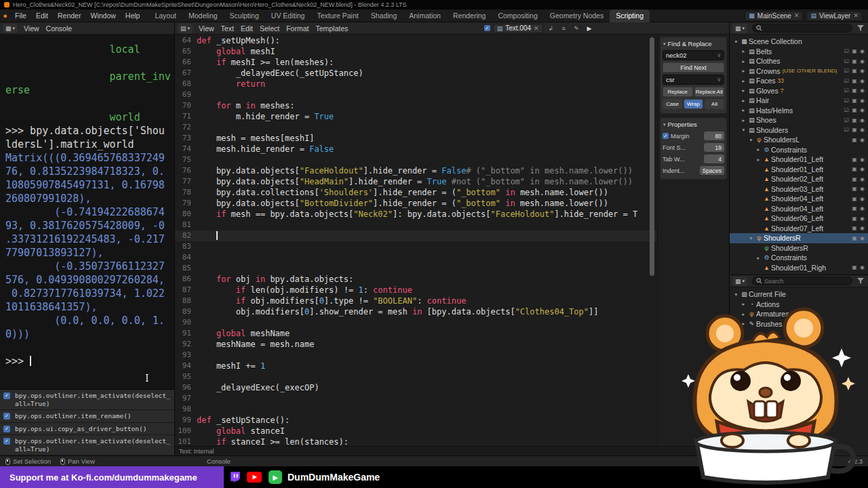  What do you see at coordinates (799, 239) in the screenshot?
I see `outliner-row-shouldersr: ▾ψShouldersR▣ ◉` at bounding box center [799, 239].